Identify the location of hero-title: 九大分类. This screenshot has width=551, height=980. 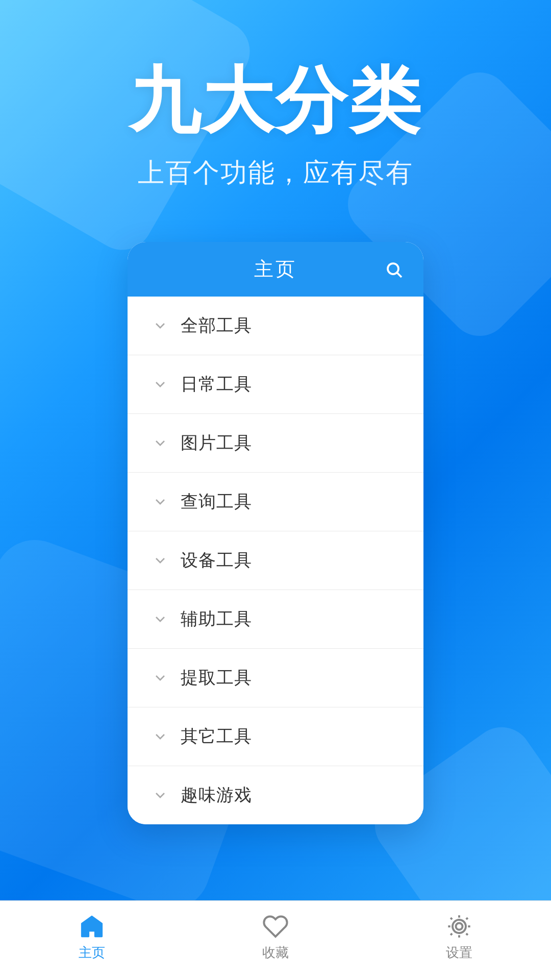
(276, 101).